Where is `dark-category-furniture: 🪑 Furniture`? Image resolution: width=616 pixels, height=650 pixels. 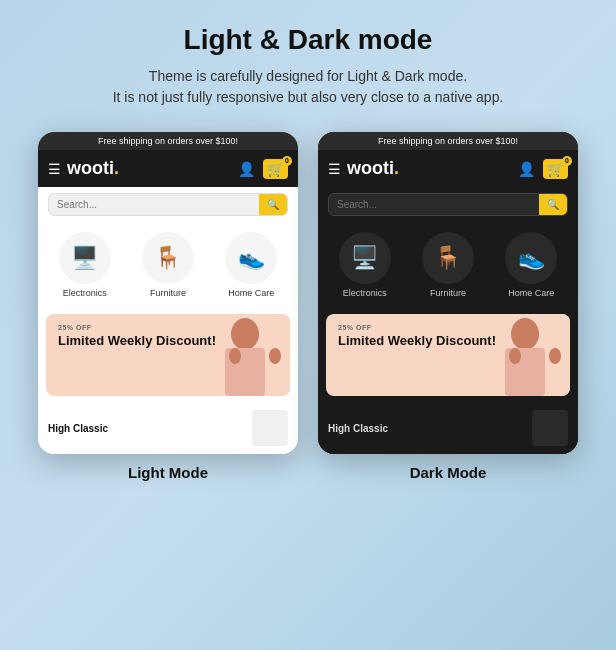
dark-category-furniture: 🪑 Furniture is located at coordinates (448, 265).